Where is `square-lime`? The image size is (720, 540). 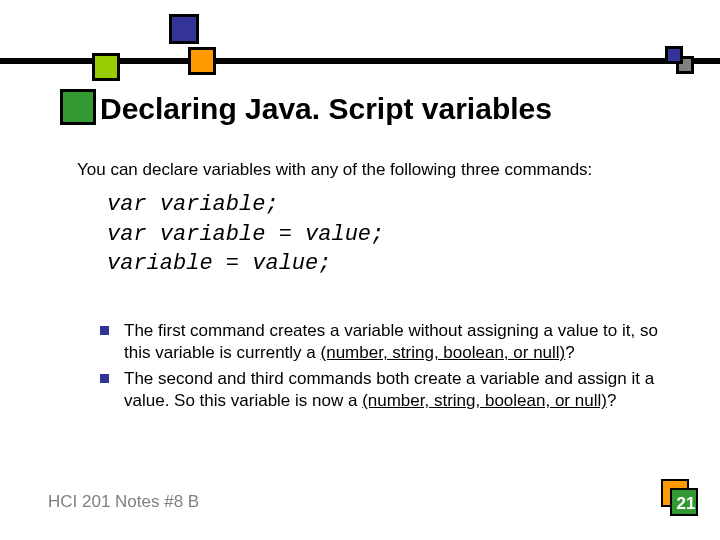
square-lime is located at coordinates (106, 67).